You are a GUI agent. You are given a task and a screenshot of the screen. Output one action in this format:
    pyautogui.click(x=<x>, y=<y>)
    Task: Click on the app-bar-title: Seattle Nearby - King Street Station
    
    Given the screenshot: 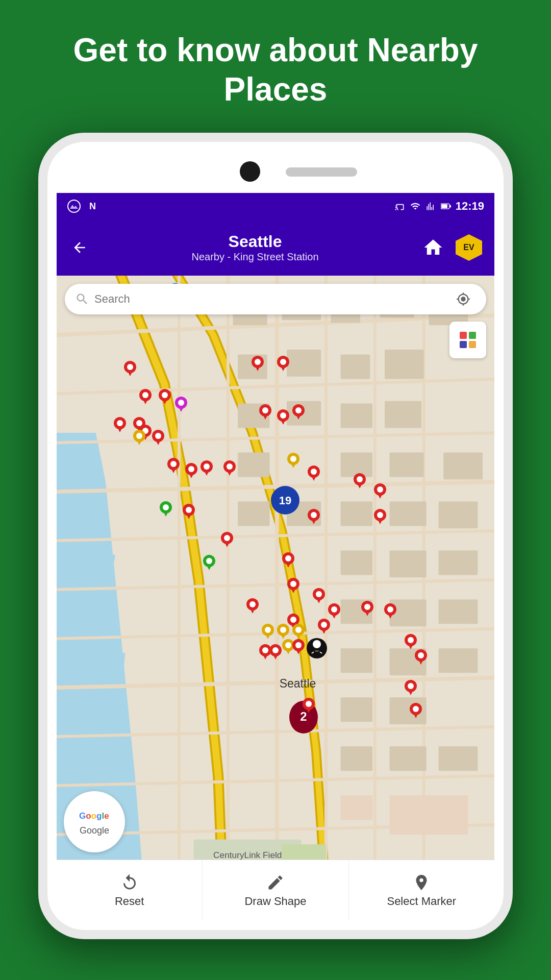 What is the action you would take?
    pyautogui.click(x=255, y=248)
    